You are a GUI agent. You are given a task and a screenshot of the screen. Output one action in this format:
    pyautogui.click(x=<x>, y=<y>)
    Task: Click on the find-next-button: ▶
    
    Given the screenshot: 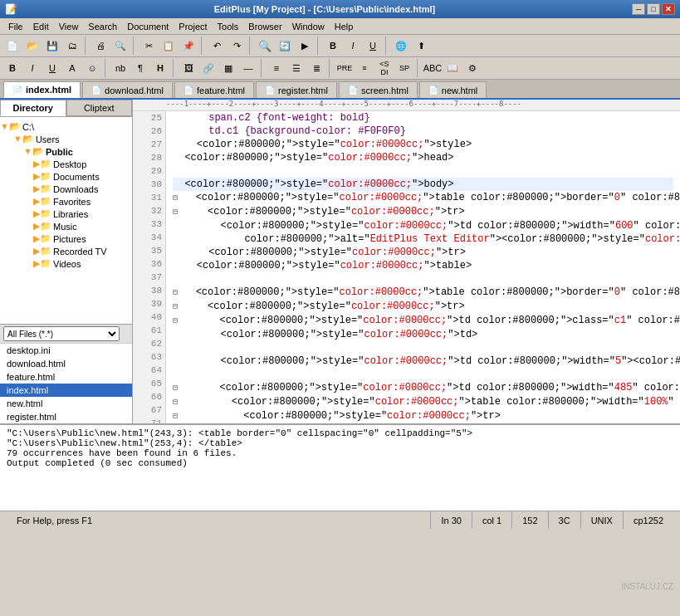 What is the action you would take?
    pyautogui.click(x=305, y=46)
    